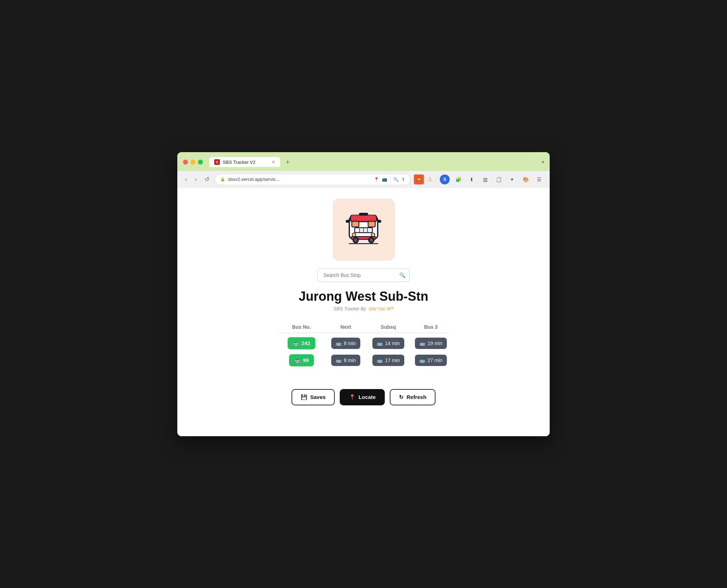  I want to click on saves-label: Saves, so click(318, 397).